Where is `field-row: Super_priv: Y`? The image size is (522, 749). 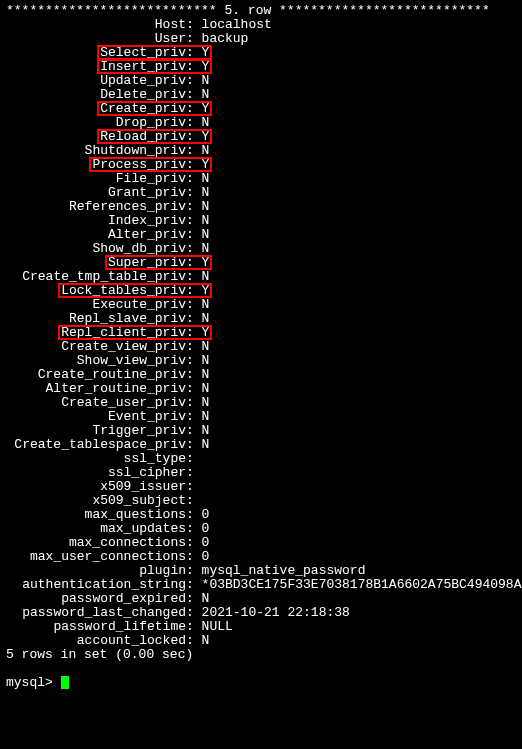
field-row: Super_priv: Y is located at coordinates (261, 263).